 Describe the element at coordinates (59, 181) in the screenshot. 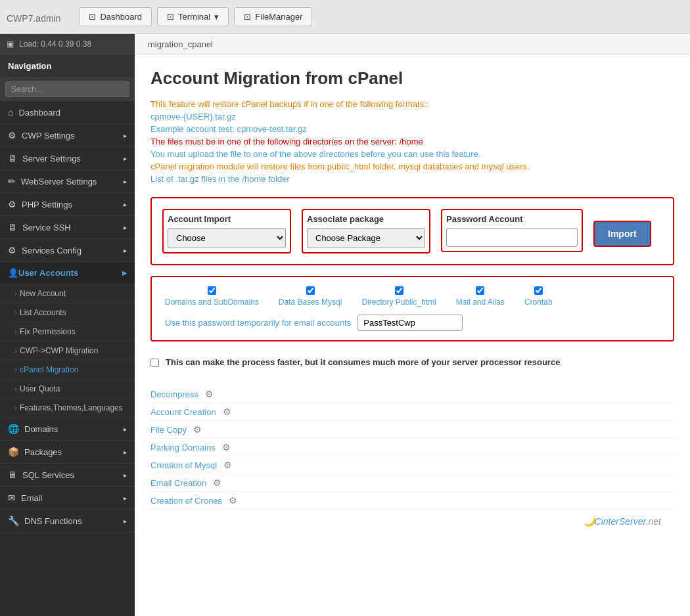

I see `webserver-settings-label: WebServer Settings` at that location.